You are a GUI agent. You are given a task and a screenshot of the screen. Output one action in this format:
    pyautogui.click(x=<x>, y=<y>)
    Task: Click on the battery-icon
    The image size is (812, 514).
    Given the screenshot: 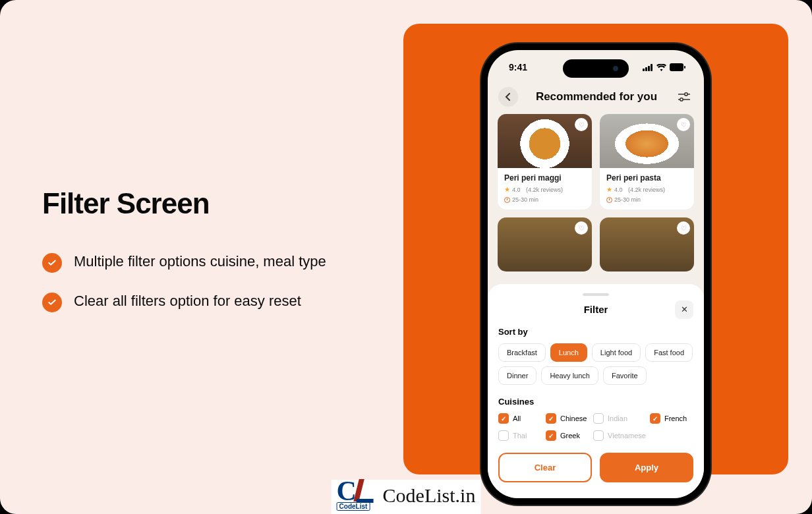 What is the action you would take?
    pyautogui.click(x=678, y=67)
    